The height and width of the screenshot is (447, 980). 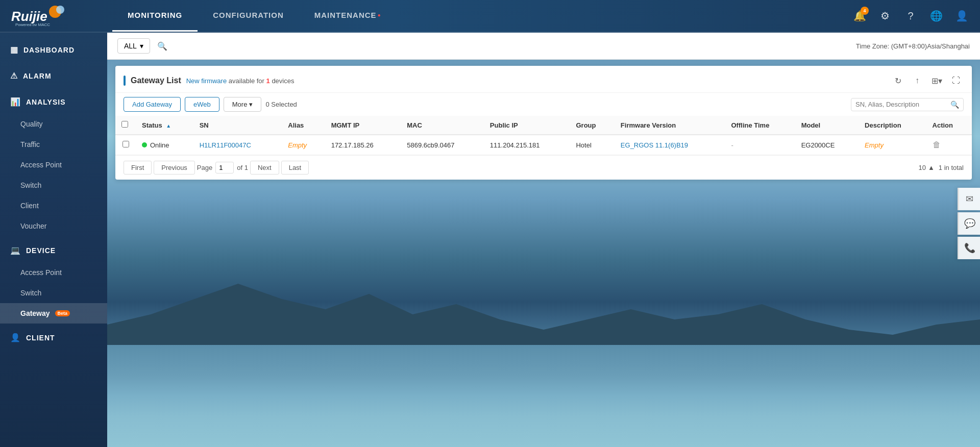 What do you see at coordinates (238, 145) in the screenshot?
I see `row-sn: H1LR11F00047C` at bounding box center [238, 145].